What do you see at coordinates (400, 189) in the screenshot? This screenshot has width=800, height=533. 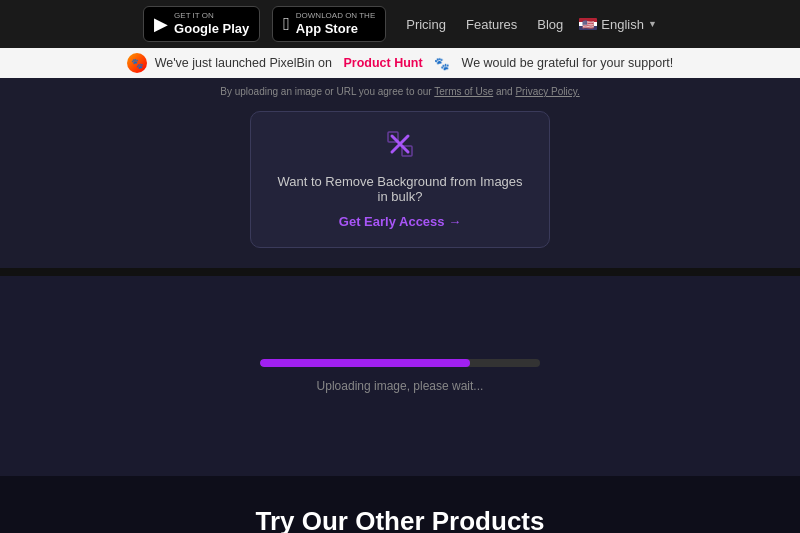 I see `bulk-card-text: Want to Remove Background from Images in…` at bounding box center [400, 189].